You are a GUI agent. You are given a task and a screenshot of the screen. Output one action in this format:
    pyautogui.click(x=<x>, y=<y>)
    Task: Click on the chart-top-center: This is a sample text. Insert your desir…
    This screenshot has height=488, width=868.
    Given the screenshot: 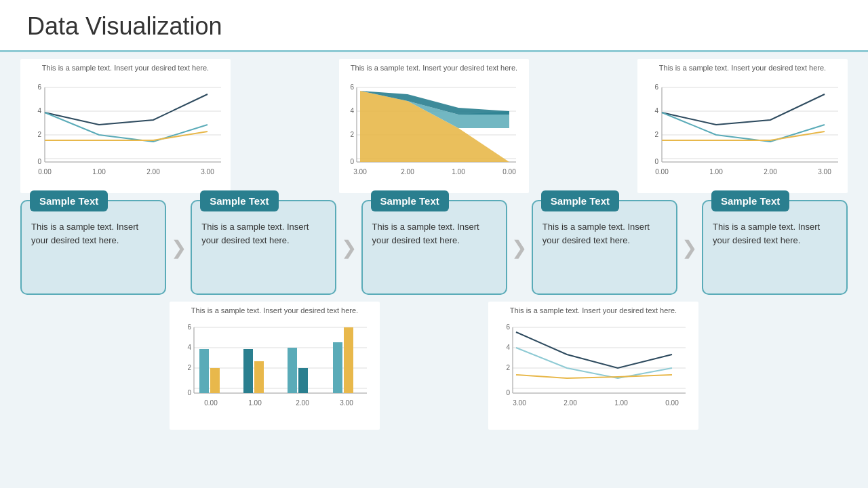 What is the action you would take?
    pyautogui.click(x=434, y=126)
    